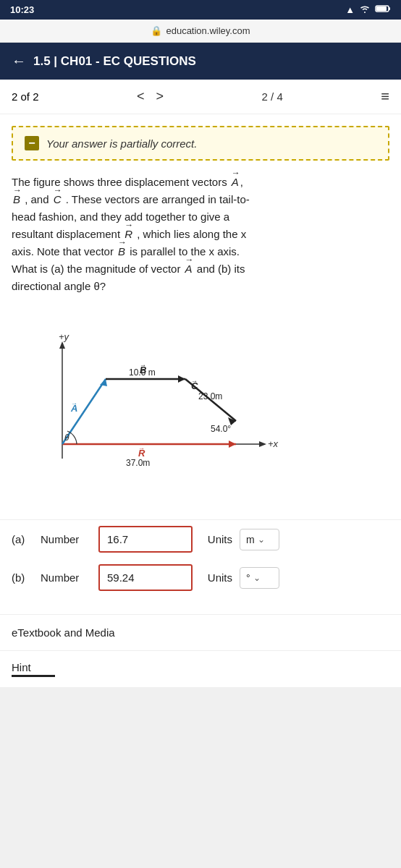  What do you see at coordinates (200, 97) in the screenshot?
I see `question-header: 2 of 2 < > 2 / 4 ≡` at bounding box center [200, 97].